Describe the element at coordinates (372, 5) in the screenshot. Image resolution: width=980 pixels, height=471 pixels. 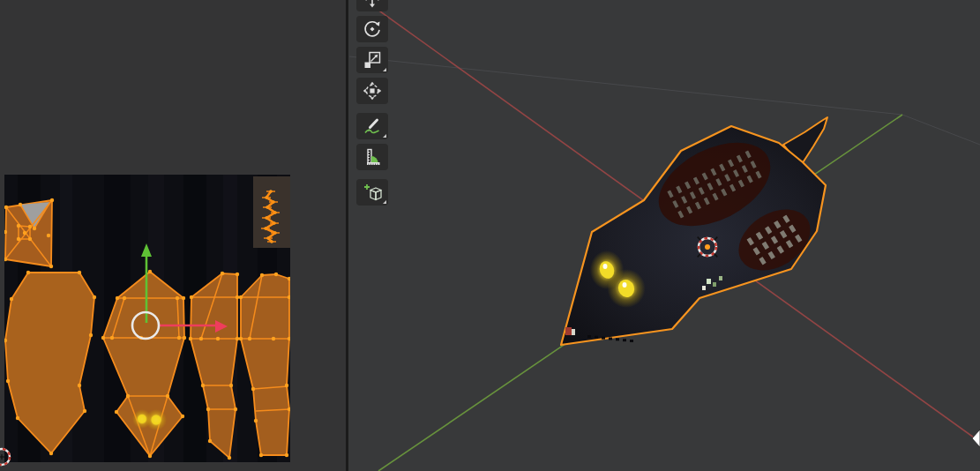
I see `move-tool-button` at that location.